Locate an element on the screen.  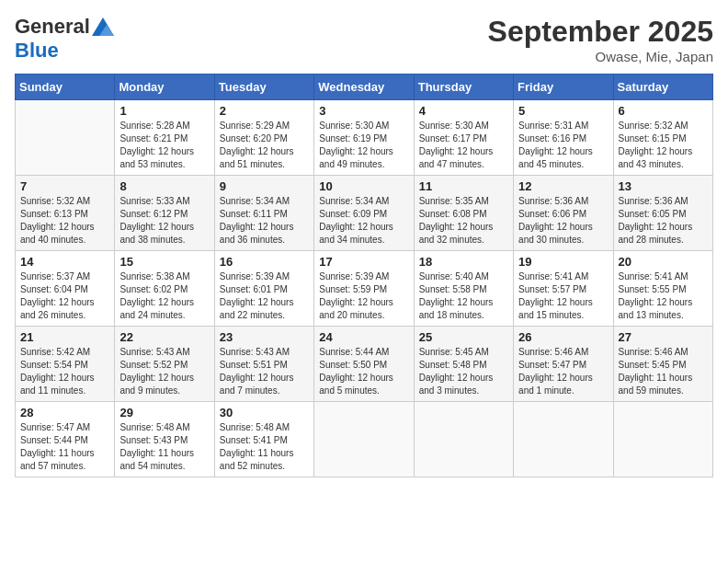
day-number: 11 is located at coordinates (463, 186).